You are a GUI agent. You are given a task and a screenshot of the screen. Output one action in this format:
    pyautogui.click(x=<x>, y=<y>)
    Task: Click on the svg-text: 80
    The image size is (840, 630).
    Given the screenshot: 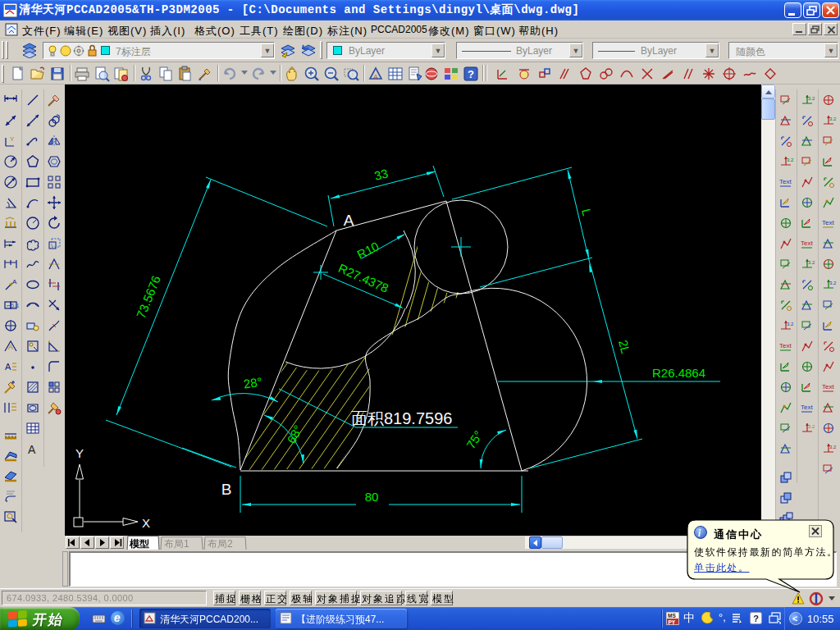 What is the action you would take?
    pyautogui.click(x=372, y=497)
    